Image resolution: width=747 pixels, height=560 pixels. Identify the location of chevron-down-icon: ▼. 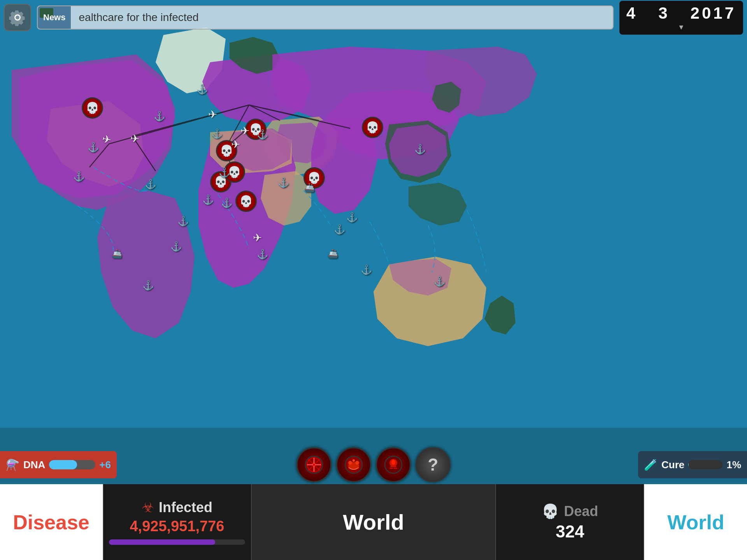
(681, 27).